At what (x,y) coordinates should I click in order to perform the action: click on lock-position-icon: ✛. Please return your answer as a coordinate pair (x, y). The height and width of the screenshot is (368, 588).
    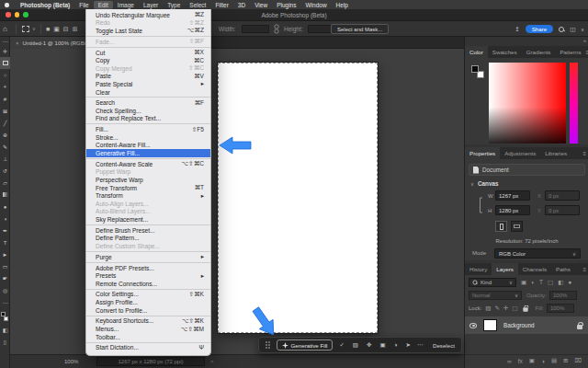
    Looking at the image, I should click on (505, 308).